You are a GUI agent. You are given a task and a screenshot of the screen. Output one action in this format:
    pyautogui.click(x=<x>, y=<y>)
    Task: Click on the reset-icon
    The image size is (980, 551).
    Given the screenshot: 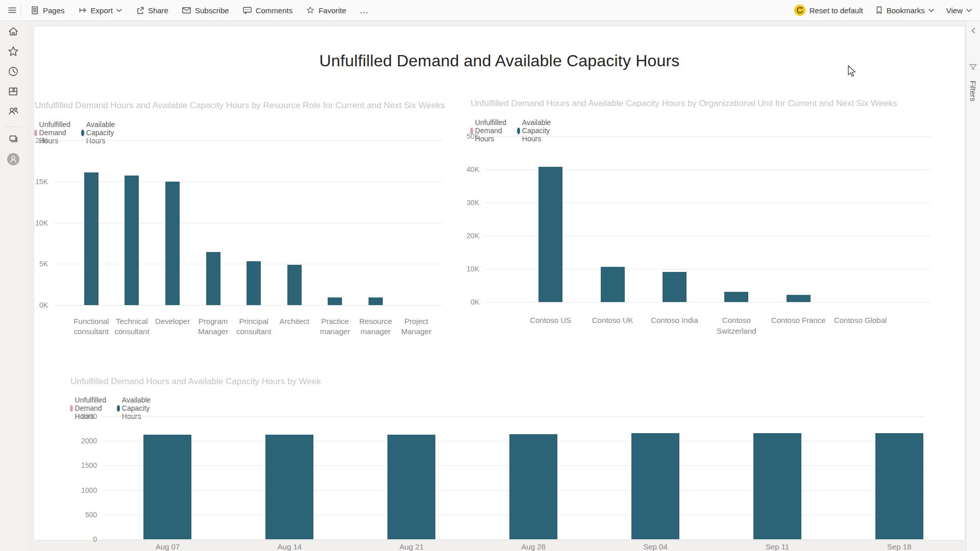 What is the action you would take?
    pyautogui.click(x=800, y=10)
    